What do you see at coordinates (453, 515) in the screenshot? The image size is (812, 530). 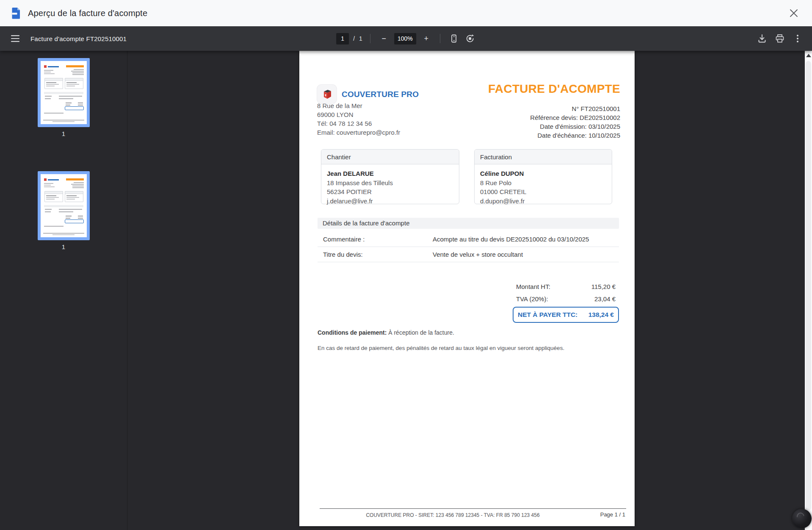 I see `footer-company-line: COUVERTURE PRO - SIRET: 123 456 789 1234…` at bounding box center [453, 515].